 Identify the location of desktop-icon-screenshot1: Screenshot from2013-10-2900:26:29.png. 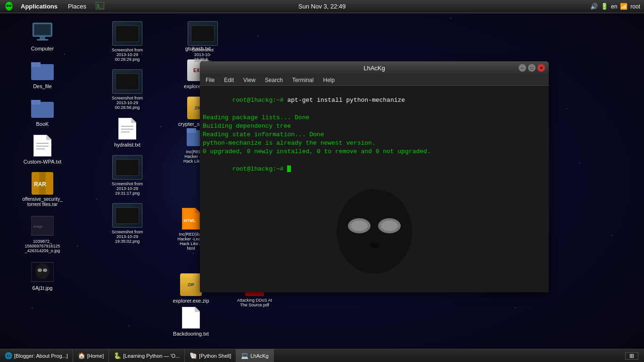
(127, 41).